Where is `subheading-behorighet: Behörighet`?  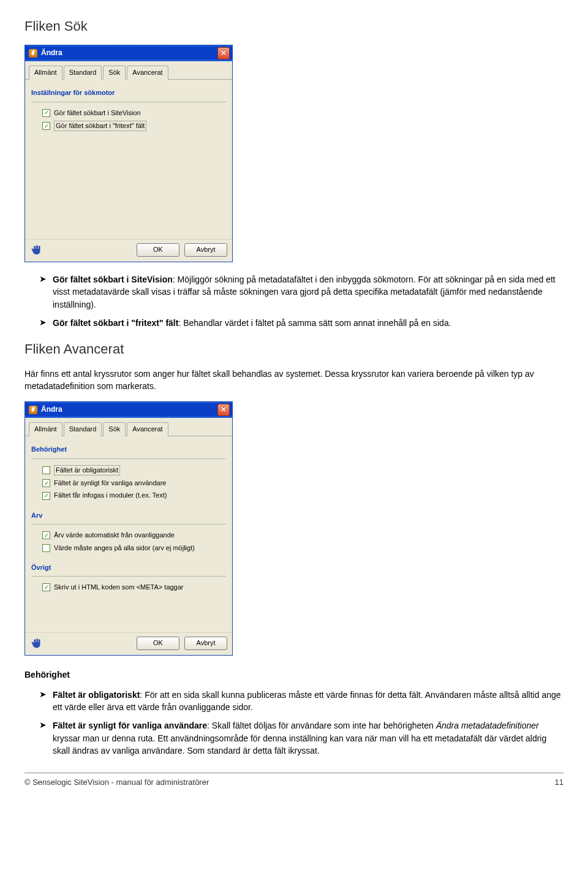 subheading-behorighet: Behörighet is located at coordinates (294, 675).